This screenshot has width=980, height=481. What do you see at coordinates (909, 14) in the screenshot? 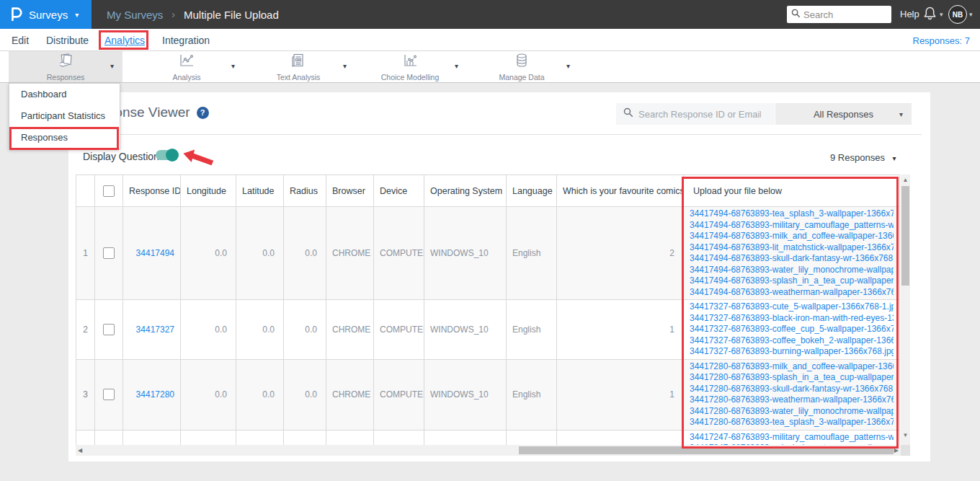
I see `help-link: Help` at bounding box center [909, 14].